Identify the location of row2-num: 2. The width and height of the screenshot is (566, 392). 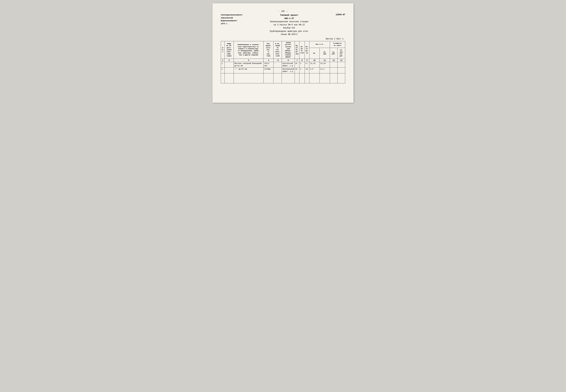
(223, 70).